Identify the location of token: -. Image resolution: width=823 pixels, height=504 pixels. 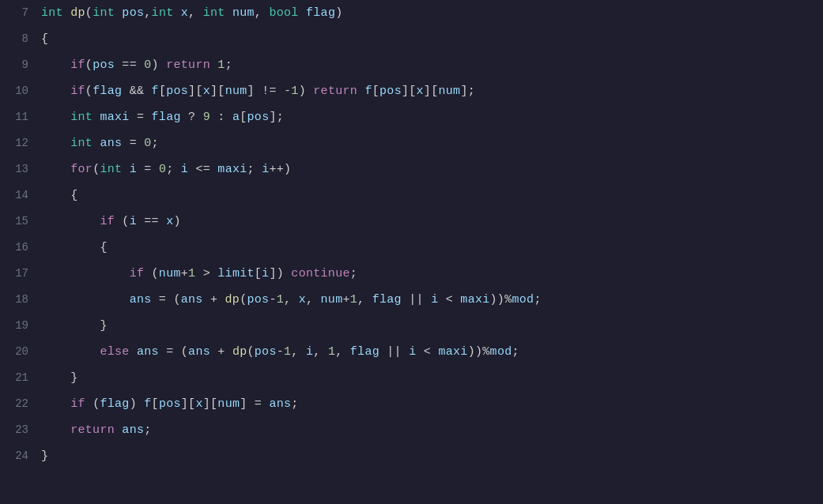
(280, 352).